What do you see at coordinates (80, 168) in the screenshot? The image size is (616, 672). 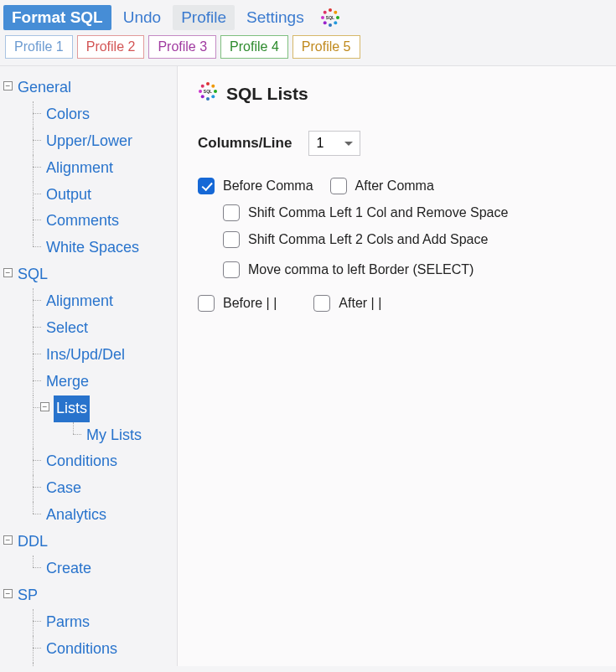 I see `tree-item-alignment: Alignment` at bounding box center [80, 168].